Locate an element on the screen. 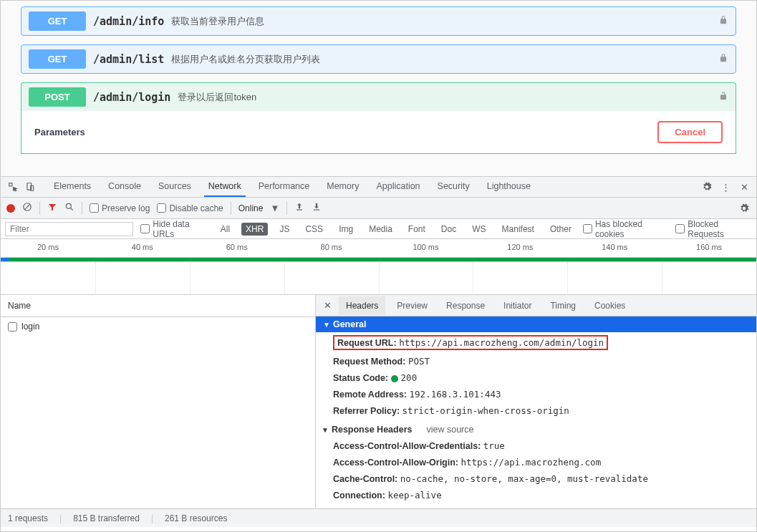  timeline-ruler: 20 ms 40 ms 60 ms 80 ms 100 ms 120 ms 14… is located at coordinates (378, 248).